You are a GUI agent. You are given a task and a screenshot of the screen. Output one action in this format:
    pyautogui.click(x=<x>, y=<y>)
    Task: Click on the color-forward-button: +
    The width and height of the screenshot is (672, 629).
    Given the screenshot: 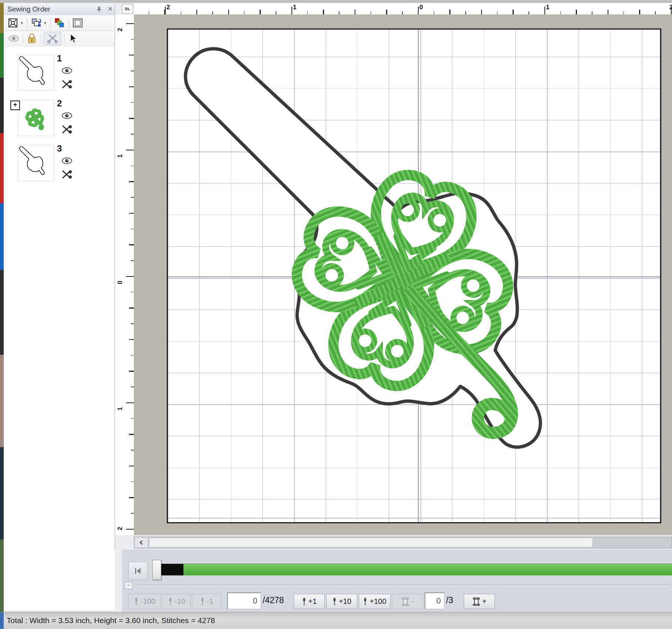 What is the action you would take?
    pyautogui.click(x=479, y=602)
    